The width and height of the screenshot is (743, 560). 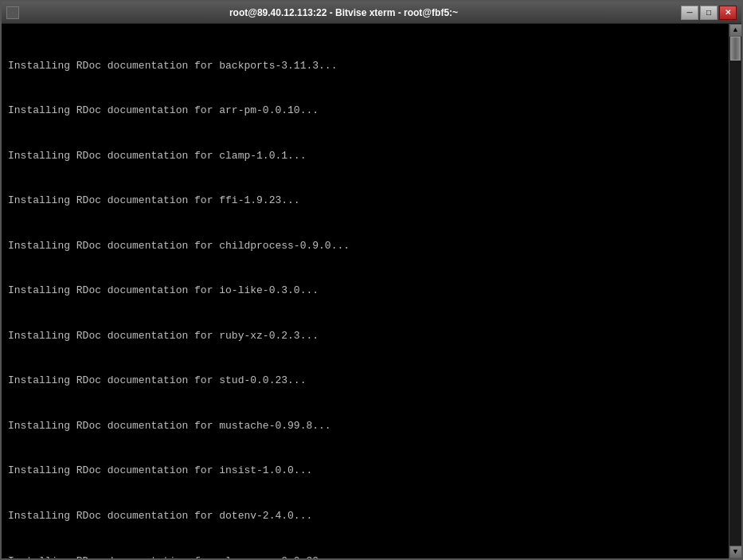 What do you see at coordinates (736, 552) in the screenshot?
I see `scrollbar-down-button: ▼` at bounding box center [736, 552].